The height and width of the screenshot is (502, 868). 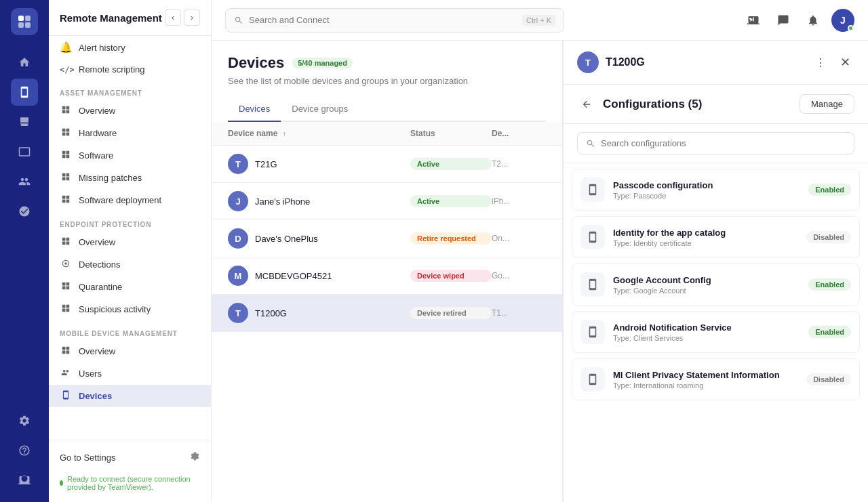 What do you see at coordinates (112, 69) in the screenshot?
I see `sidebar-item-label: Remote scripting` at bounding box center [112, 69].